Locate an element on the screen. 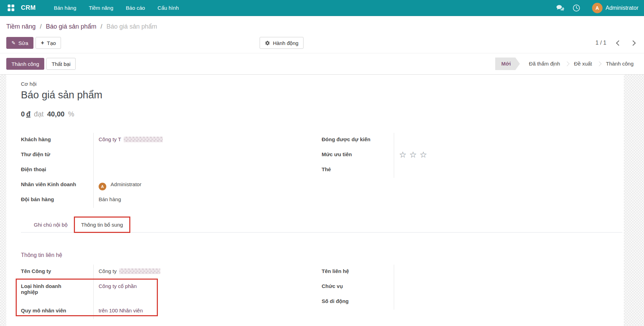 The height and width of the screenshot is (326, 644). field-label-company-name: Tên Công ty is located at coordinates (57, 272).